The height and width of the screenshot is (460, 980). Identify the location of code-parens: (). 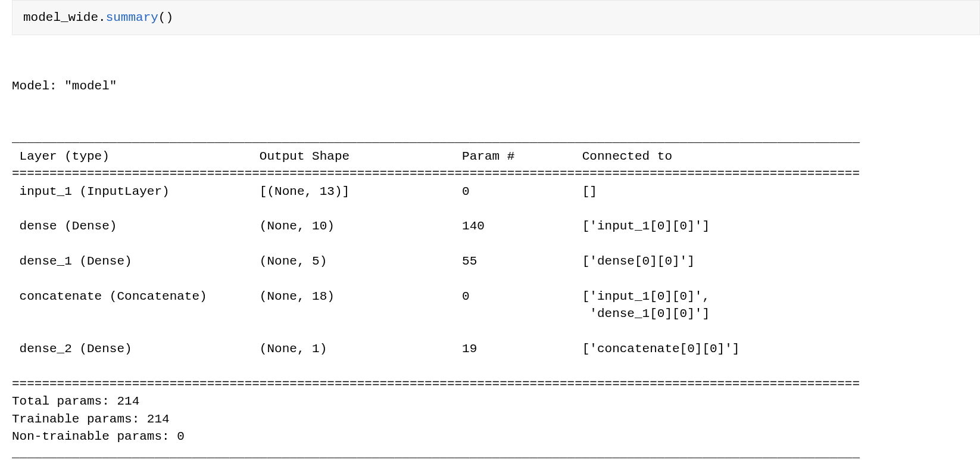
(166, 18).